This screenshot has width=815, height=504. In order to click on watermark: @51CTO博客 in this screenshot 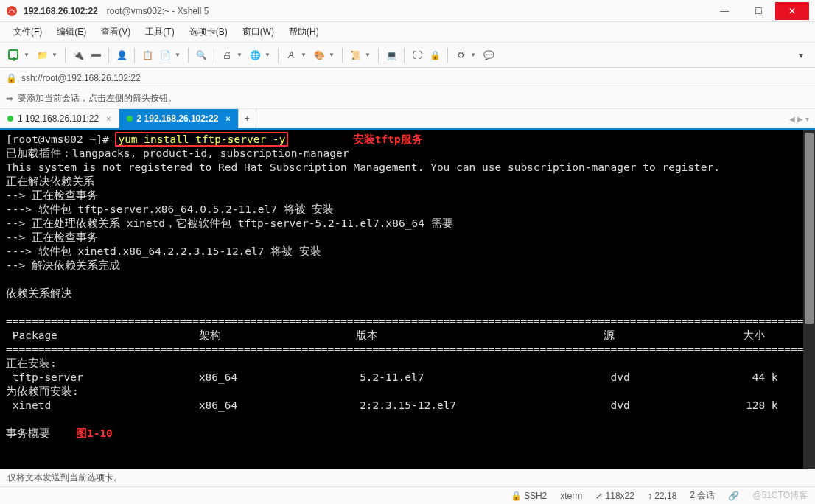, I will do `click(780, 495)`.